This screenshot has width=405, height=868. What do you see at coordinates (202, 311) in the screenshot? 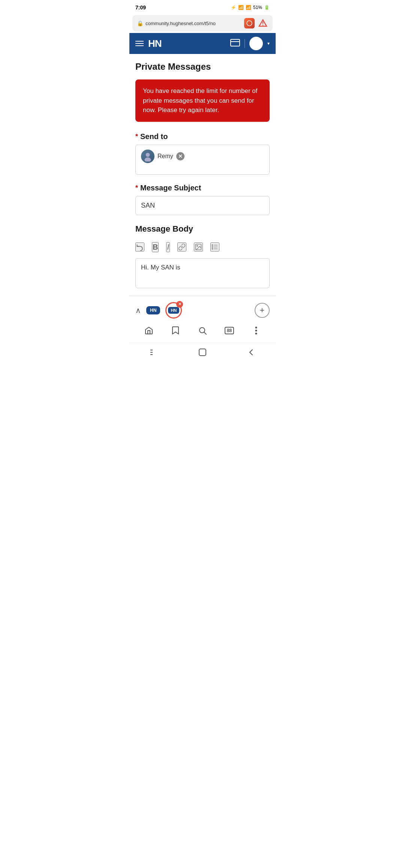
I see `tab-switcher: ∧ HN HN ✕ +` at bounding box center [202, 311].